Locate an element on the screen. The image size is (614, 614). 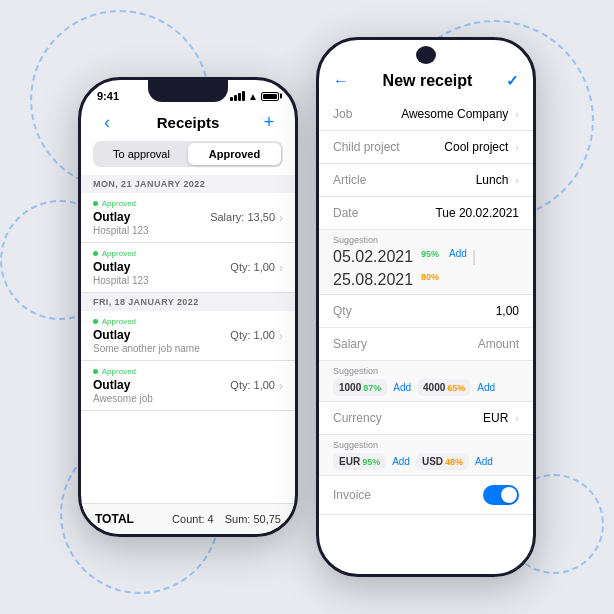
page-title: Receipts is located at coordinates (188, 122).